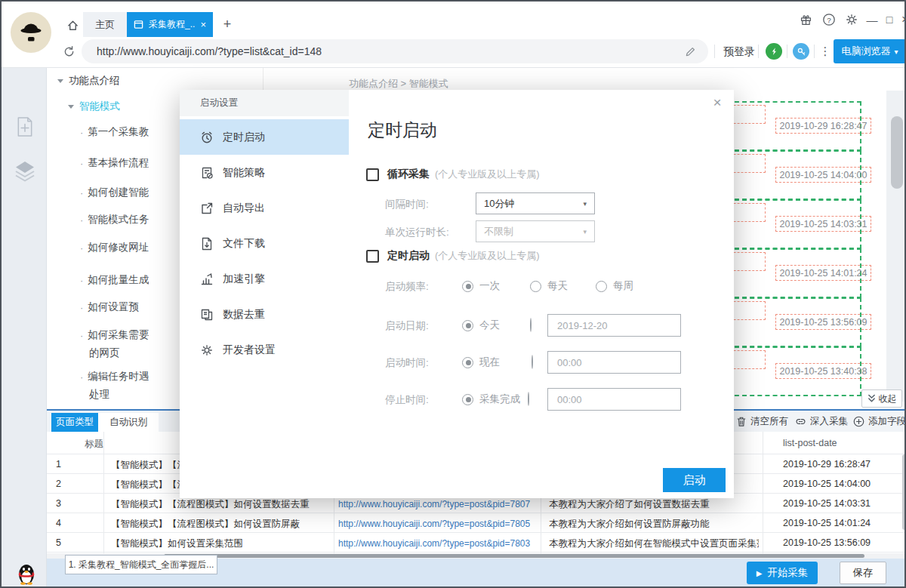 The height and width of the screenshot is (588, 906). What do you see at coordinates (821, 421) in the screenshot?
I see `deep-collect-button: 深入采集` at bounding box center [821, 421].